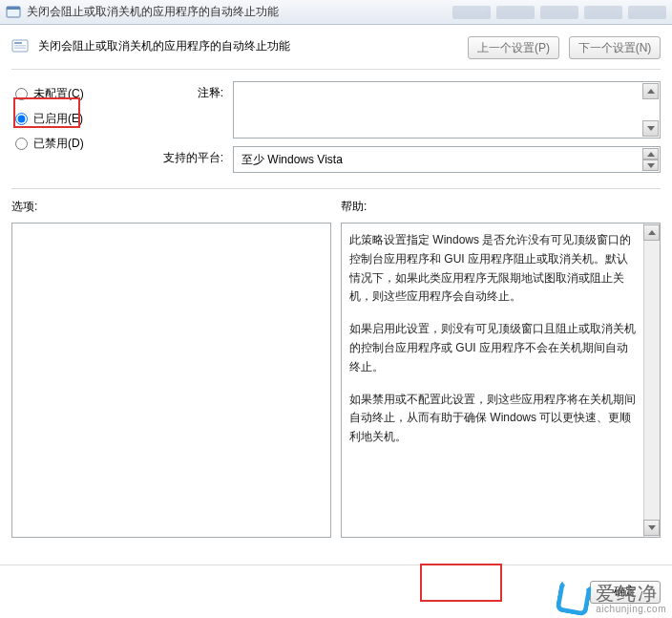 The height and width of the screenshot is (618, 672). Describe the element at coordinates (447, 160) in the screenshot. I see `supported-on-box: 至少 Windows Vista` at that location.